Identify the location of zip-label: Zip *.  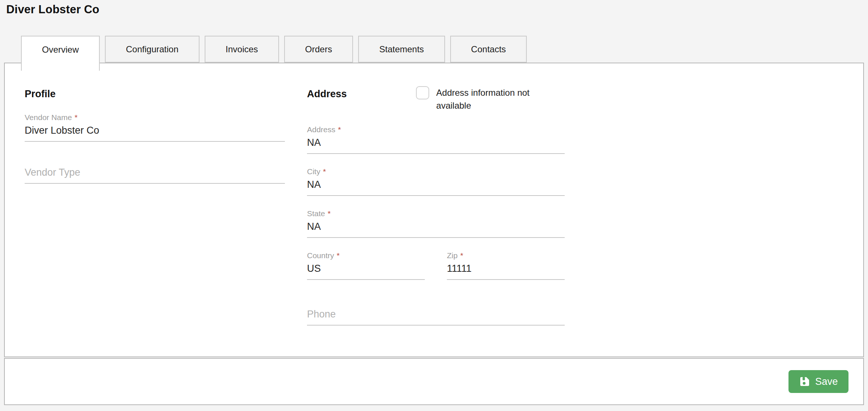
(506, 255).